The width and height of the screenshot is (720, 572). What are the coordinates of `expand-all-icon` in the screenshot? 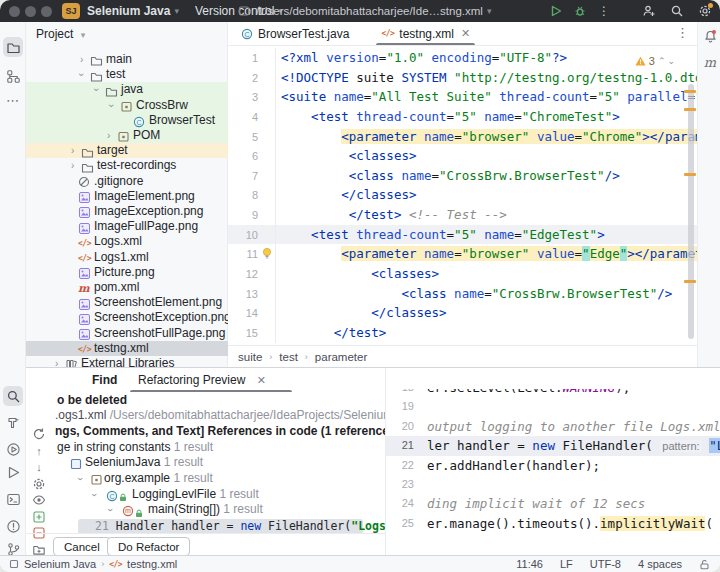 It's located at (39, 517).